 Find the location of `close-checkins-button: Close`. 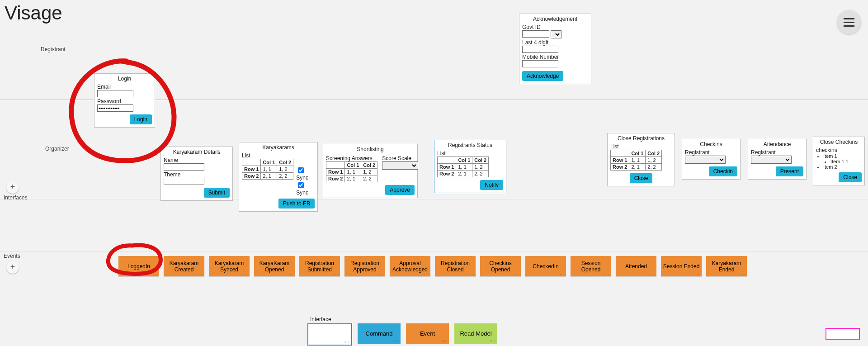

close-checkins-button: Close is located at coordinates (850, 177).